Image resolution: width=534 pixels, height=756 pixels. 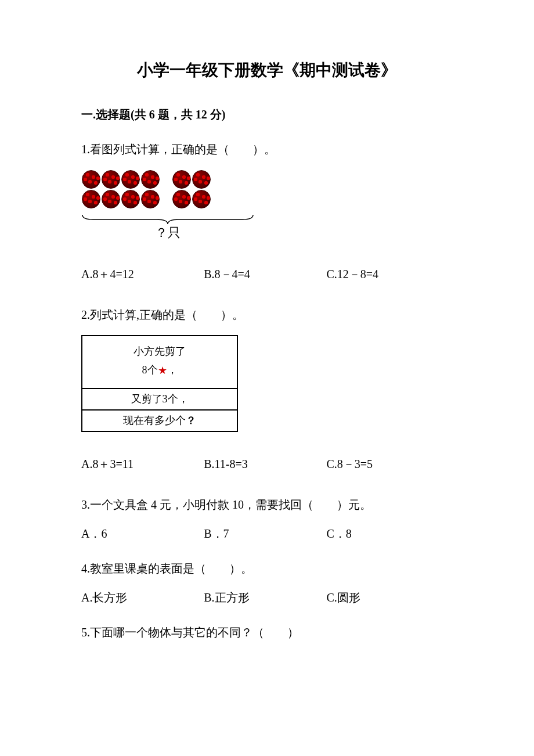 What do you see at coordinates (168, 232) in the screenshot?
I see `q1-qmark: ？只` at bounding box center [168, 232].